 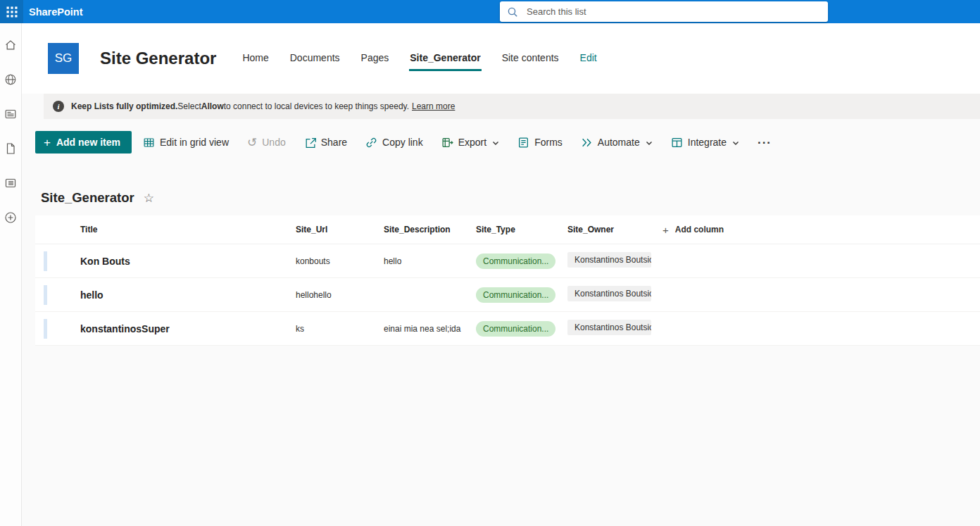 What do you see at coordinates (11, 149) in the screenshot?
I see `document-icon` at bounding box center [11, 149].